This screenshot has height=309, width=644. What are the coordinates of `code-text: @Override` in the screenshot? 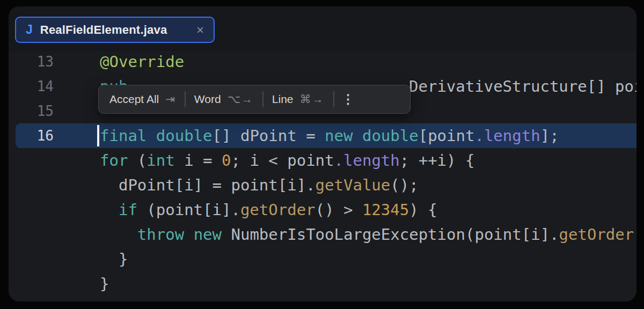 It's located at (142, 62).